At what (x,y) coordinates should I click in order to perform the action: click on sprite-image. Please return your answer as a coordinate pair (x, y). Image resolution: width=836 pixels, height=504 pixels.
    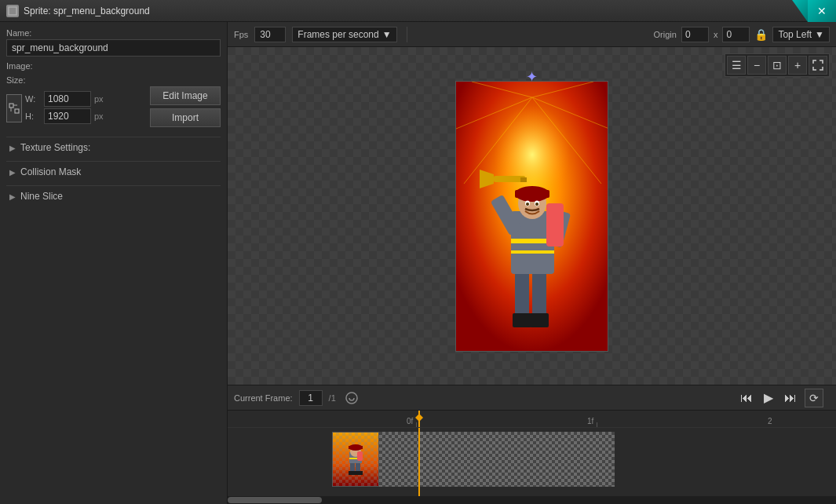
    Looking at the image, I should click on (532, 217).